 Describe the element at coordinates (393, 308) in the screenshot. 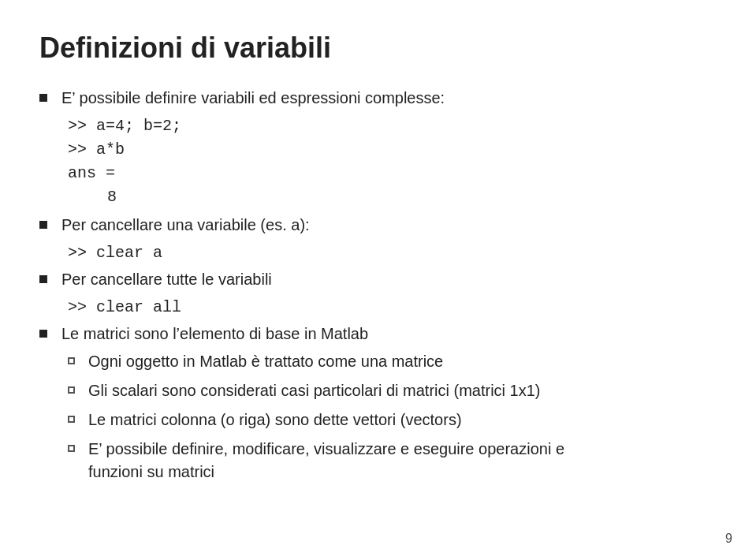

I see `code-line-6: >> clear all` at that location.